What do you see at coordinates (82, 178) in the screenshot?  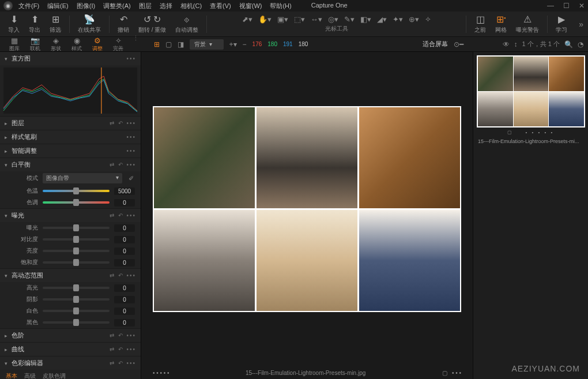 I see `wb-mode-select: 图像自带▾` at bounding box center [82, 178].